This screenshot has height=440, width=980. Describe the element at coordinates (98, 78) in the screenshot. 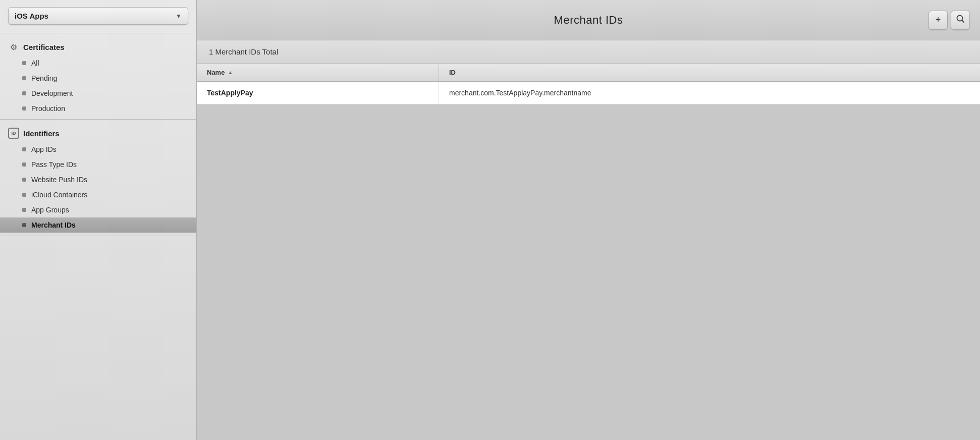

I see `sidebar-item-pending: Pending` at that location.